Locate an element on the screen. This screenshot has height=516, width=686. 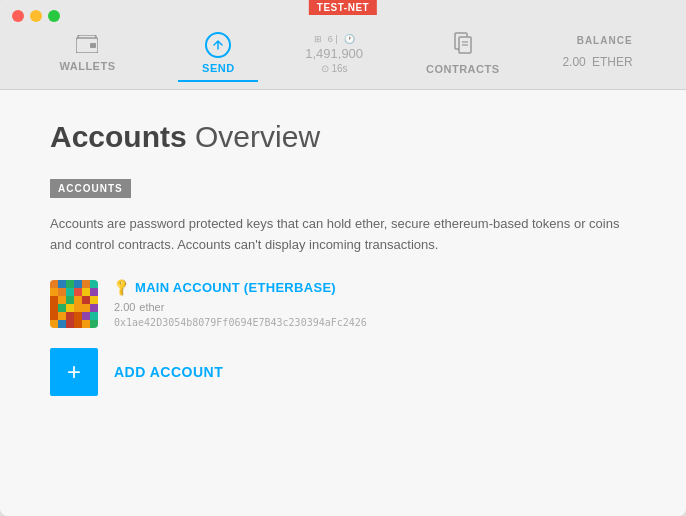
accounts-description: Accounts are password protected keys tha… is located at coordinates (340, 235).